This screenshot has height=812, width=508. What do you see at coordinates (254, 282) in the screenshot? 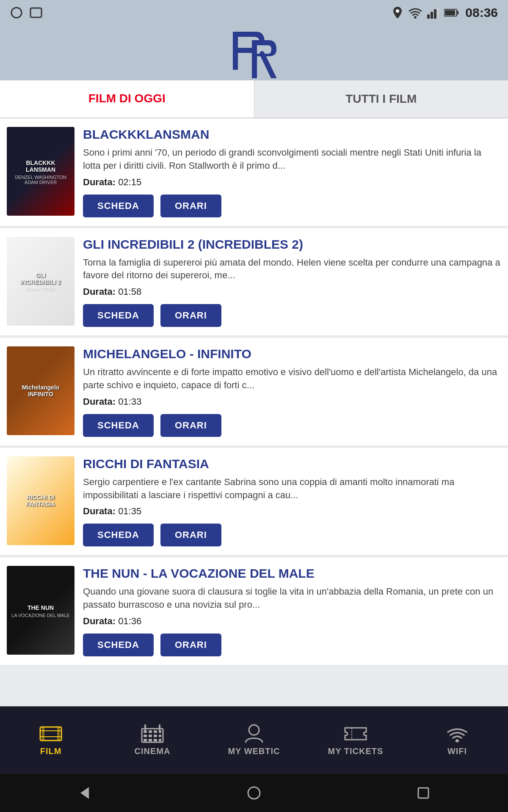
I see `film-item: GLI INCREDIBILI 2 Disney PIXAR GLI INCRE…` at bounding box center [254, 282].